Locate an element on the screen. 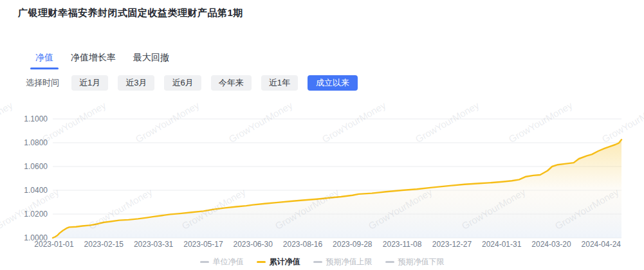 The image size is (644, 270). legend-label: 单位净值 is located at coordinates (228, 262).